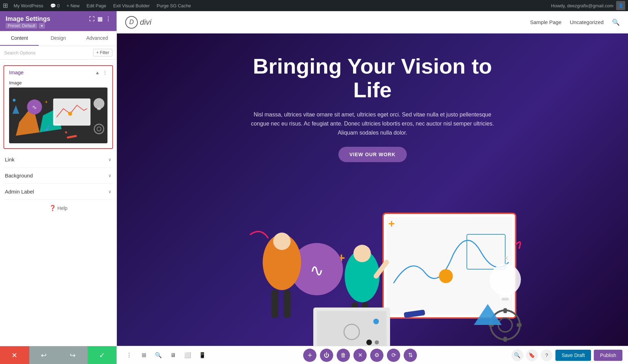 The width and height of the screenshot is (628, 364). I want to click on hero-body: Nisl massa, ultrices vitae ornare sit am…, so click(373, 123).